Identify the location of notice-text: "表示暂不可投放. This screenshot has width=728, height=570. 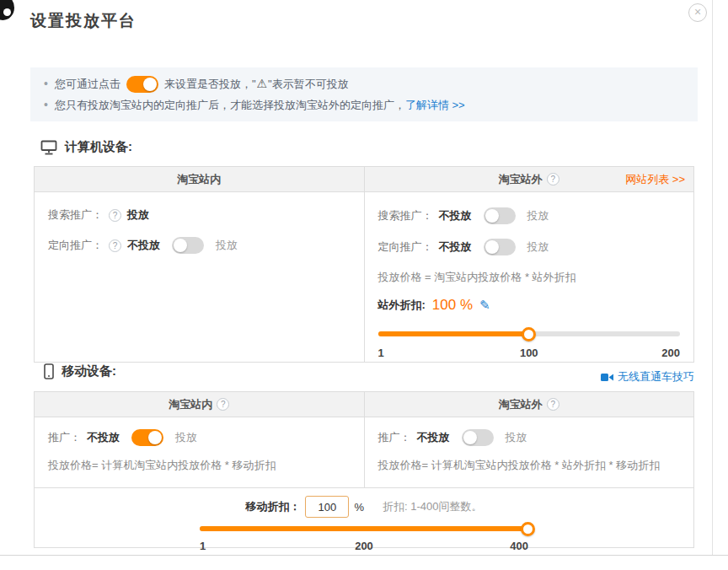
(308, 84).